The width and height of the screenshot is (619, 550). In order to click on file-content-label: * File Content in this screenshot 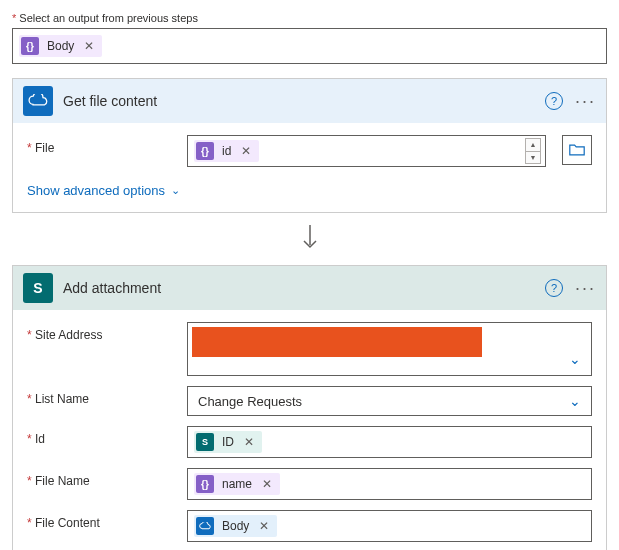, I will do `click(102, 520)`.